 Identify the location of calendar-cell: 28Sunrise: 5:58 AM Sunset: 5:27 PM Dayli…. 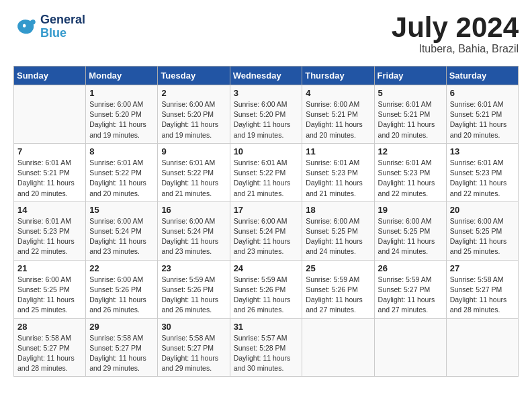
(50, 348).